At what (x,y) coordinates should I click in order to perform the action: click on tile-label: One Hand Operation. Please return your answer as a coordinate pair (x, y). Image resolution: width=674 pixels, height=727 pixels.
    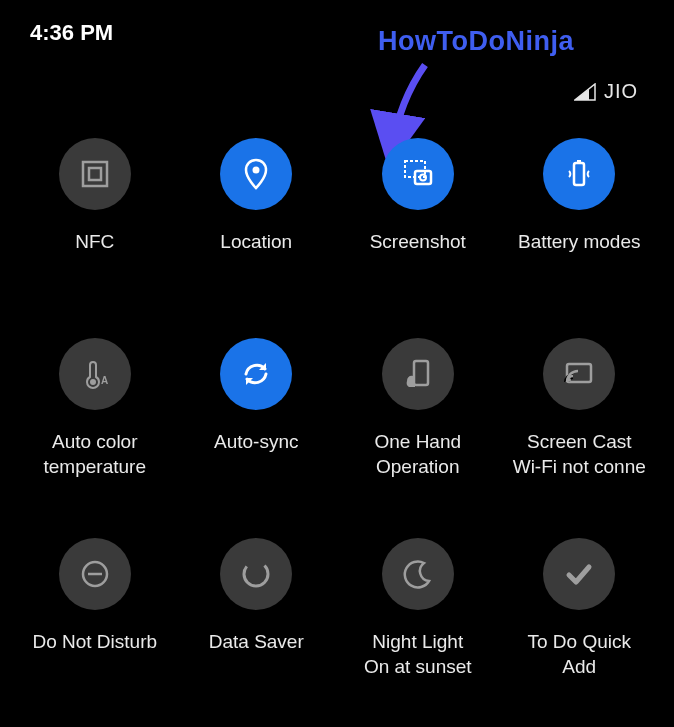
    Looking at the image, I should click on (418, 454).